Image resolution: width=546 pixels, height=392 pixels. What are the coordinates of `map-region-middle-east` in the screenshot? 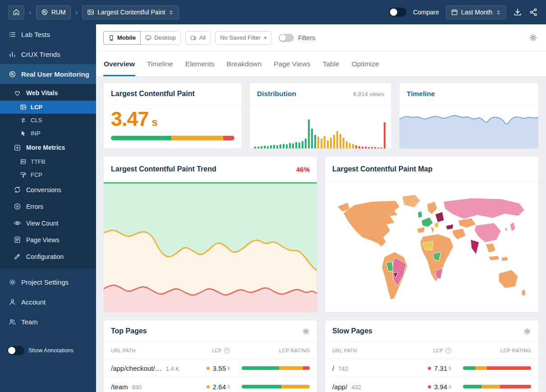 It's located at (459, 234).